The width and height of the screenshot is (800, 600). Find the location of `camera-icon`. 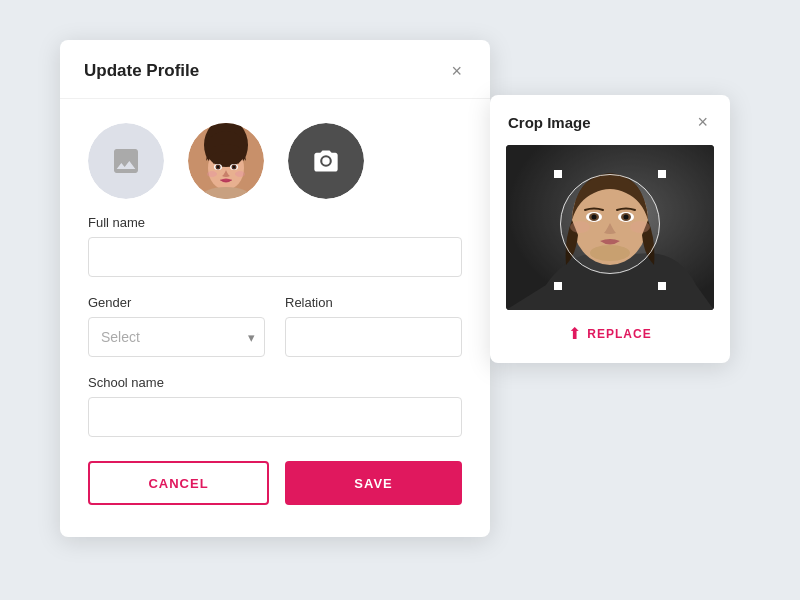

camera-icon is located at coordinates (326, 161).